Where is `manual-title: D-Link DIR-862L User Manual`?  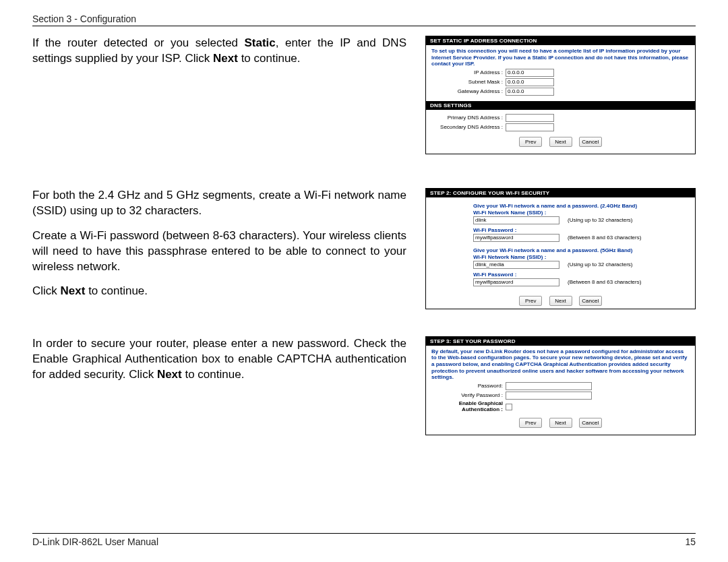
manual-title: D-Link DIR-862L User Manual is located at coordinates (96, 542).